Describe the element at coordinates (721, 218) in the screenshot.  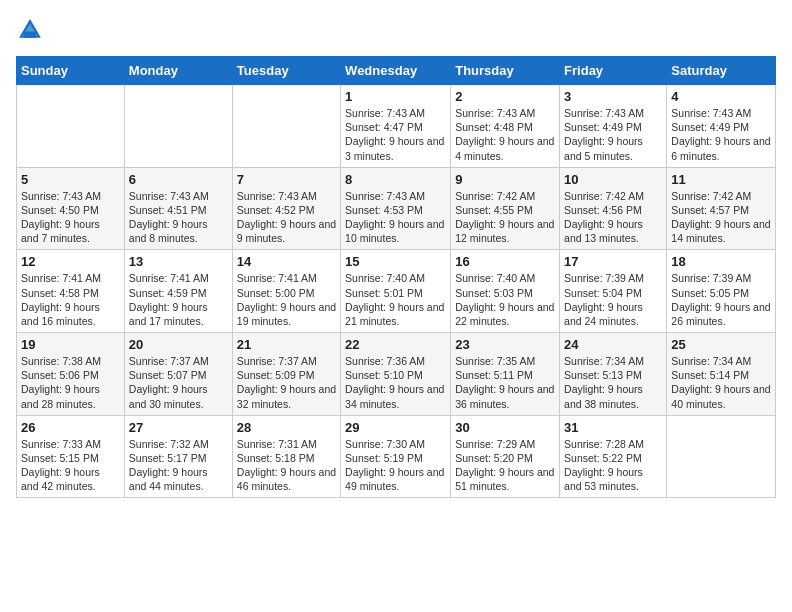
I see `cell-sun-info: Sunrise: 7:42 AMSunset: 4:57 PMDaylight:…` at that location.